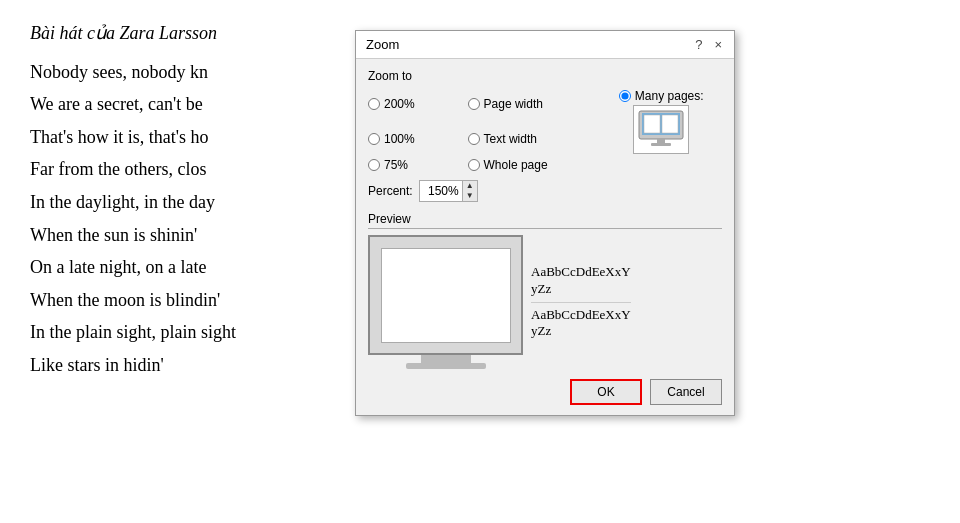 The image size is (960, 523). What do you see at coordinates (526, 104) in the screenshot?
I see `radio-pagewidth: Page width` at bounding box center [526, 104].